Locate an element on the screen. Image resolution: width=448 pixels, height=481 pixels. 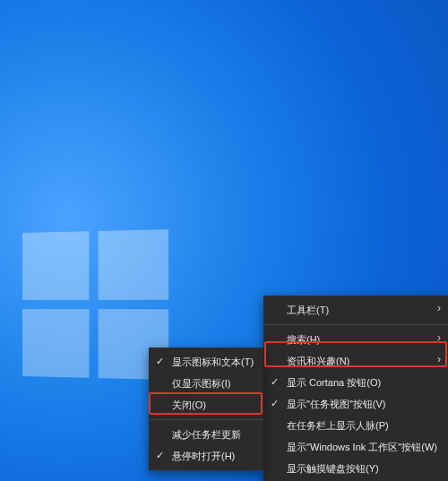
menu-item-cortana: ✓ 显示 Cortana 按钮(O) is located at coordinates (356, 382).